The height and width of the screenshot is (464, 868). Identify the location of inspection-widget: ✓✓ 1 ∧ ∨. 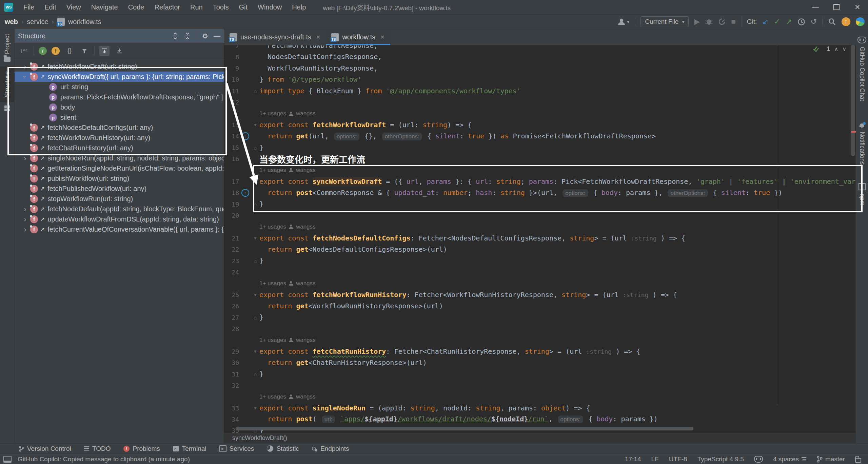
(829, 49).